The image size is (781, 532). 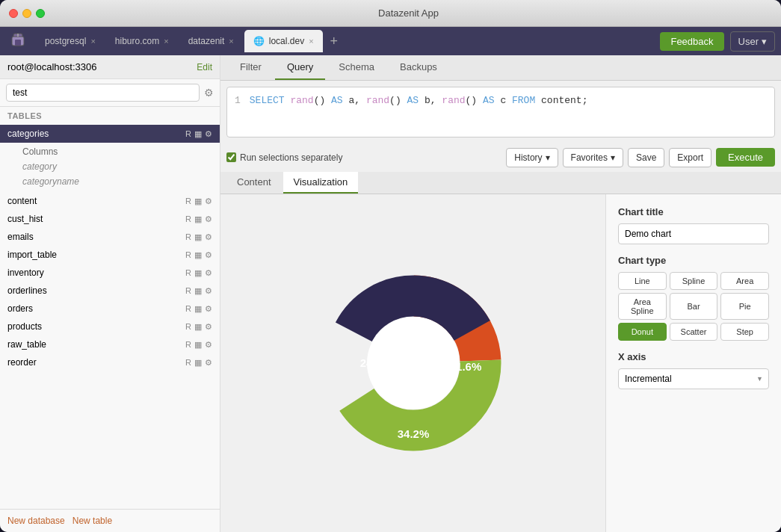 I want to click on new-table-button: New table, so click(x=93, y=521).